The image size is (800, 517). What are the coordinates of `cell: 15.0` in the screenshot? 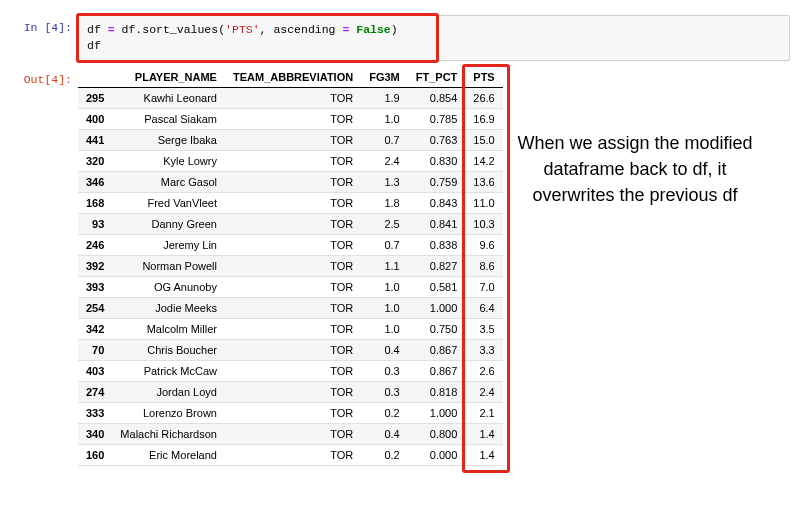 It's located at (484, 140).